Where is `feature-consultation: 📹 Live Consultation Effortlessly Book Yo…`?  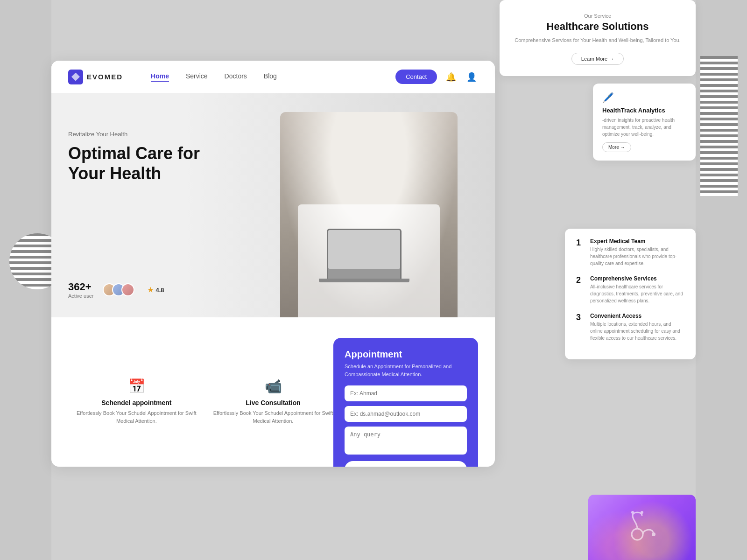 feature-consultation: 📹 Live Consultation Effortlessly Book Yo… is located at coordinates (274, 401).